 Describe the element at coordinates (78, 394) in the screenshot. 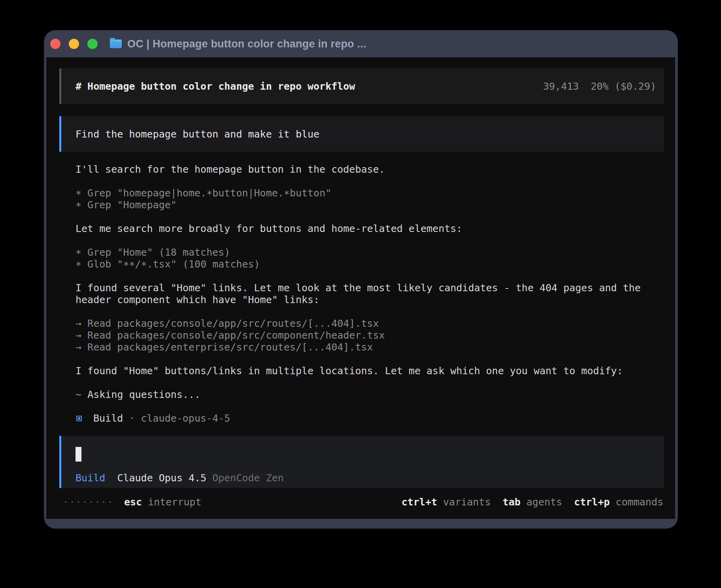

I see `status-prefix: ~` at that location.